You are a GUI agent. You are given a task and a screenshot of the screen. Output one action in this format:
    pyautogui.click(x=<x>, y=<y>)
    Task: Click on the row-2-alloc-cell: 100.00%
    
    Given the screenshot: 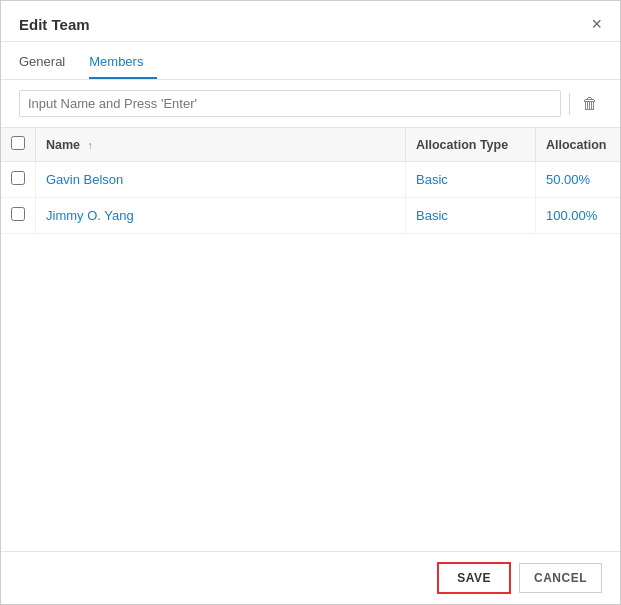 What is the action you would take?
    pyautogui.click(x=578, y=216)
    